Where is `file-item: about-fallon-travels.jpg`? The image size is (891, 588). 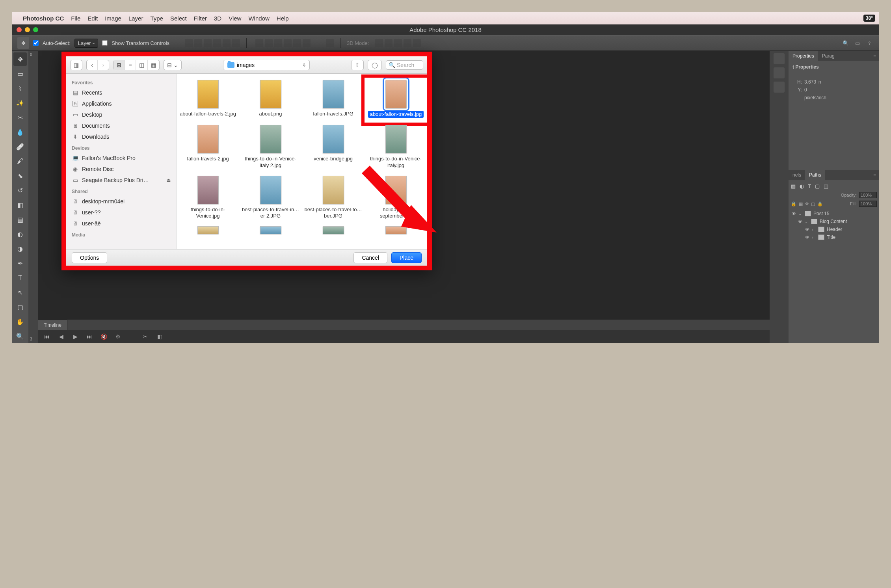
file-item: about-fallon-travels.jpg is located at coordinates (396, 100).